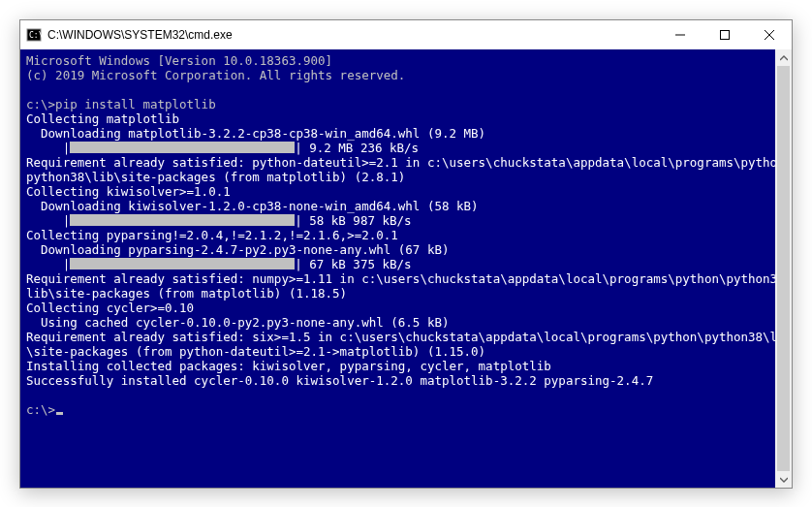 This screenshot has width=812, height=507. I want to click on scroll-down-arrow, so click(783, 479).